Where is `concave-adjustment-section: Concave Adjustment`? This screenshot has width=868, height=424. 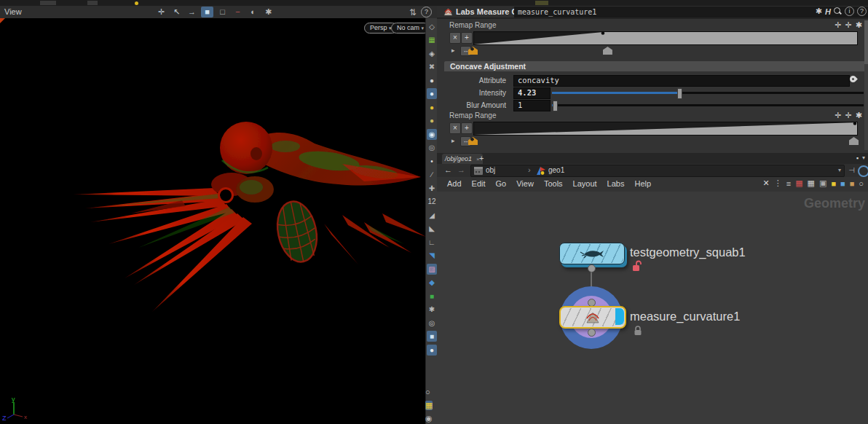
concave-adjustment-section: Concave Adjustment is located at coordinates (656, 66).